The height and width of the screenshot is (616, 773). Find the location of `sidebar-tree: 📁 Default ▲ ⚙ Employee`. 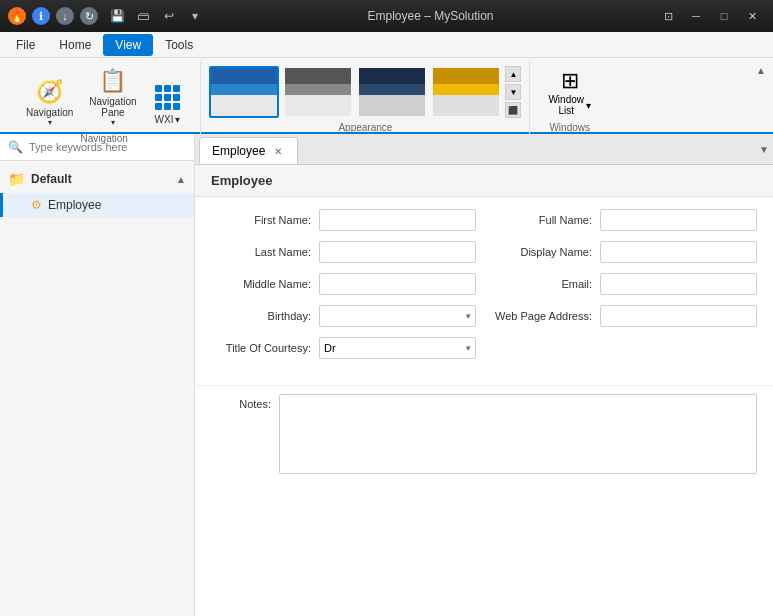

sidebar-tree: 📁 Default ▲ ⚙ Employee is located at coordinates (97, 191).